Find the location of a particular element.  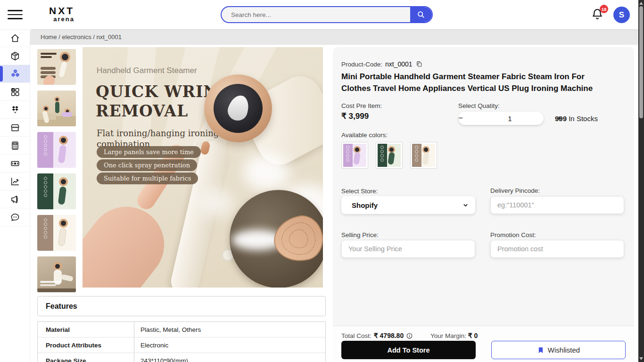

features-header: Features is located at coordinates (182, 306).